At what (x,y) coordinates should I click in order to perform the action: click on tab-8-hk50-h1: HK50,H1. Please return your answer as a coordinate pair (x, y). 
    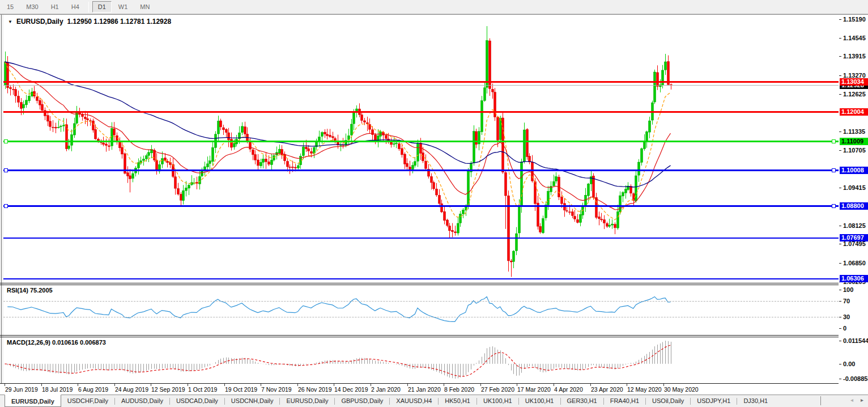
    Looking at the image, I should click on (458, 401).